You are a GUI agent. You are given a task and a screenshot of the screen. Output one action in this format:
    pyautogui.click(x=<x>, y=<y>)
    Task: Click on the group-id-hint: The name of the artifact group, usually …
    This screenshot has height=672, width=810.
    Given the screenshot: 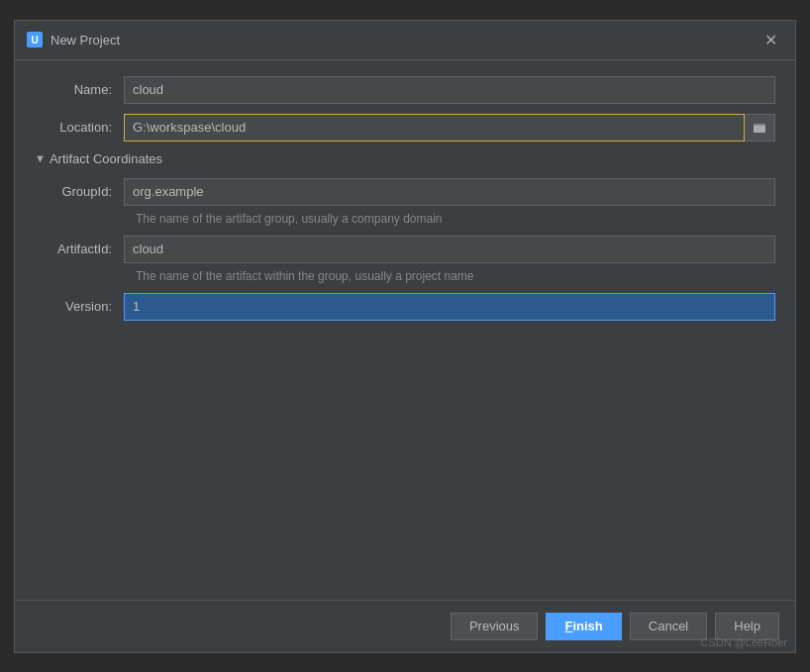 What is the action you would take?
    pyautogui.click(x=456, y=219)
    